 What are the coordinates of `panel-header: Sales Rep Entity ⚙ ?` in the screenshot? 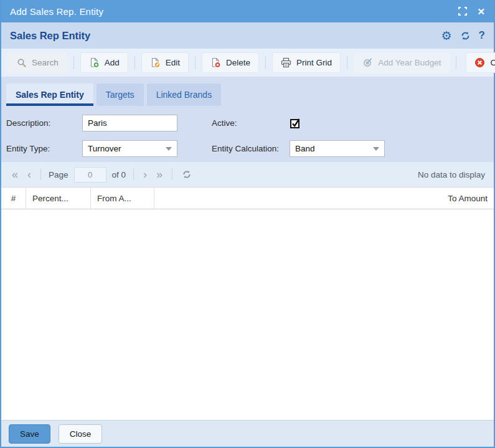 It's located at (248, 36).